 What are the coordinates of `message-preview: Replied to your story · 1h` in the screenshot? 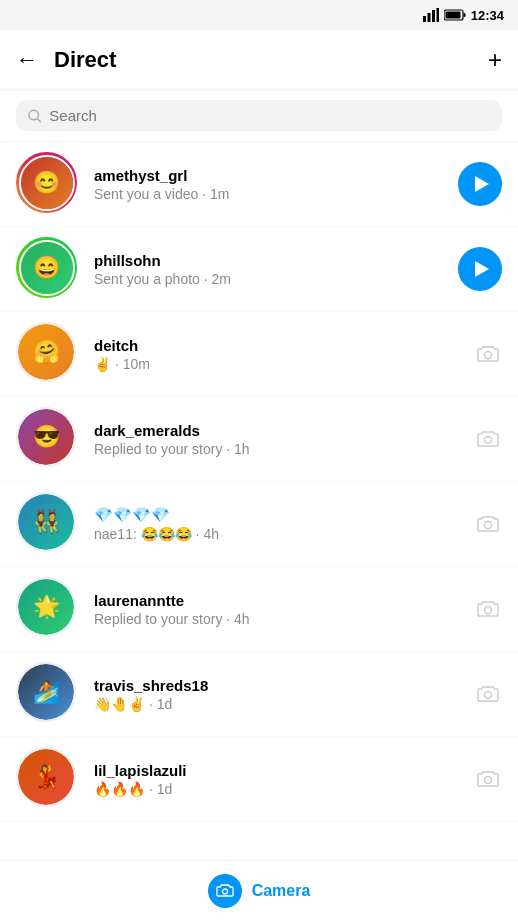 It's located at (277, 449).